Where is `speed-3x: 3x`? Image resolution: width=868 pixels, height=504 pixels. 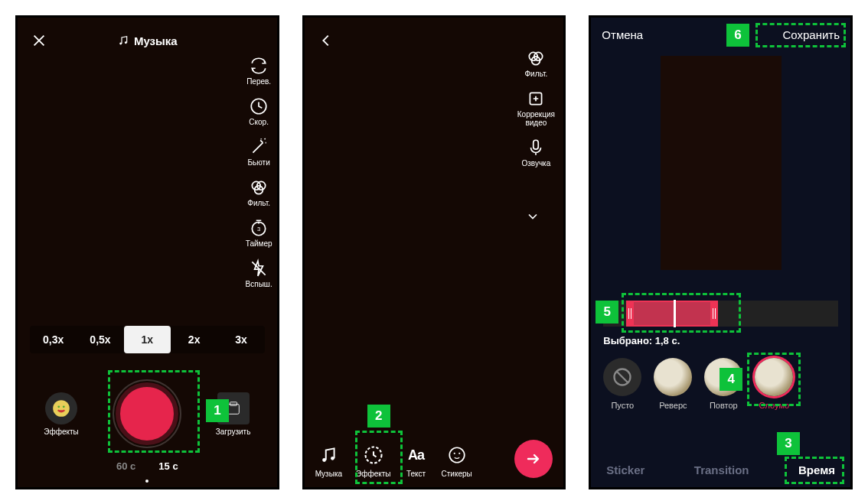
speed-3x: 3x is located at coordinates (240, 340).